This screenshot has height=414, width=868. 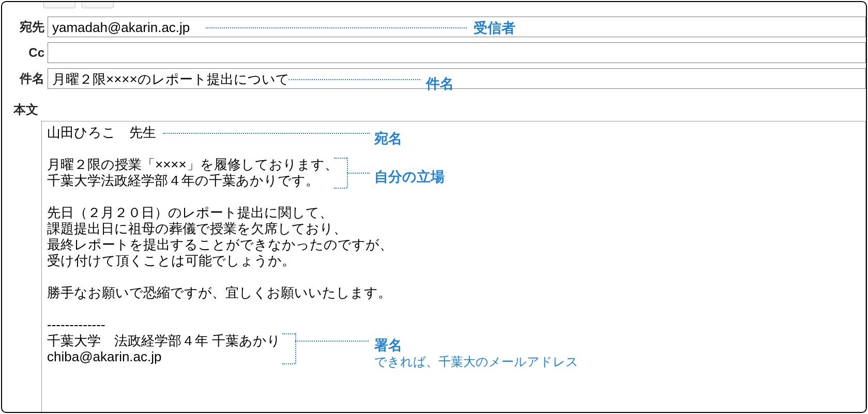 What do you see at coordinates (171, 79) in the screenshot?
I see `field-subject-value: 月曜２限××××のレポート提出について` at bounding box center [171, 79].